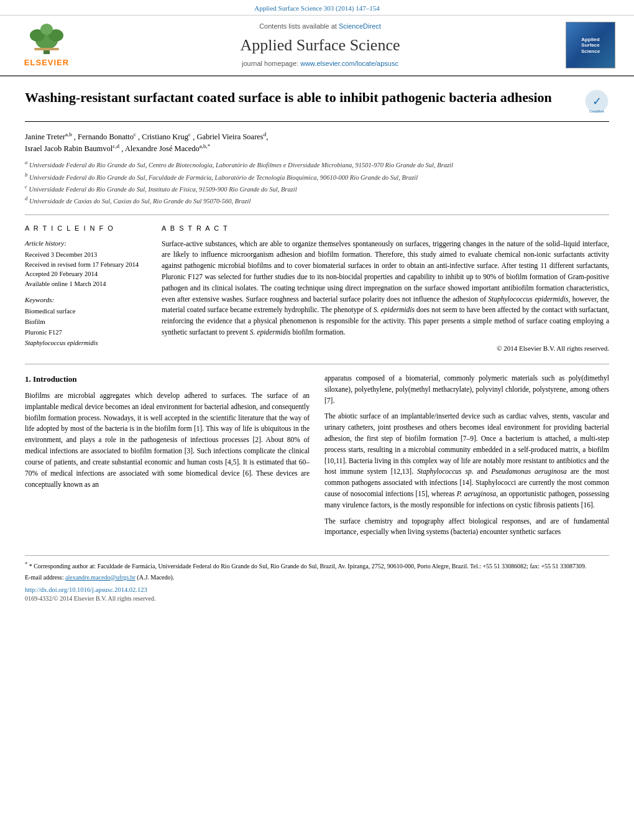 The image size is (634, 840). What do you see at coordinates (317, 591) in the screenshot?
I see `doi-line: http://dx.doi.org/10.1016/j.apsusc.2014.…` at bounding box center [317, 591].